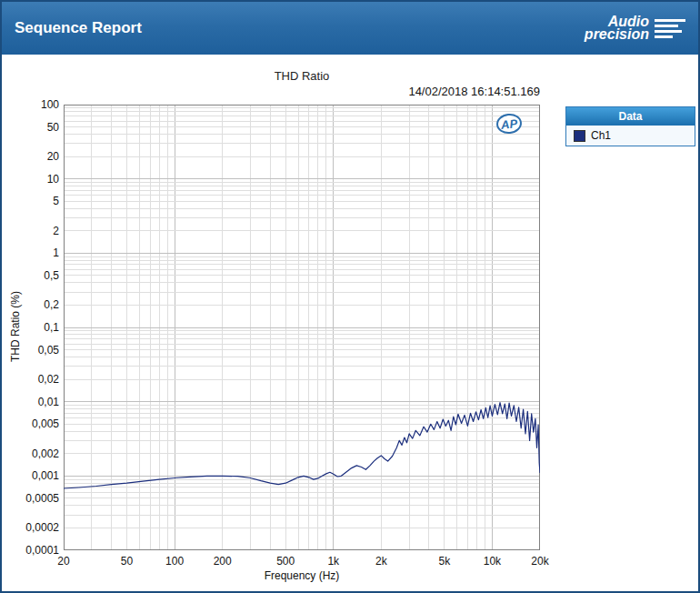 The width and height of the screenshot is (700, 593). What do you see at coordinates (492, 561) in the screenshot?
I see `x-tick-label: 10k` at bounding box center [492, 561].